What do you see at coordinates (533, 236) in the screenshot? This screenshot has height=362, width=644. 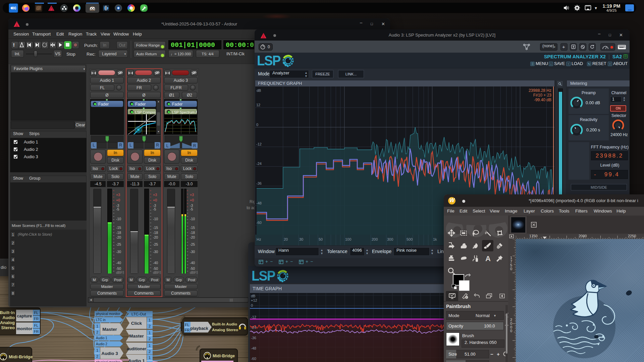 I see `svg-text: 1750` at bounding box center [533, 236].